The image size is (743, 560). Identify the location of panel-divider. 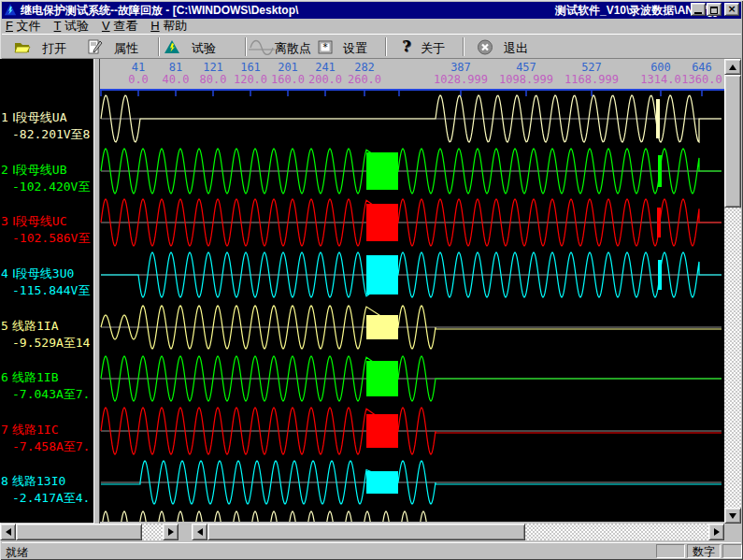
(97, 292).